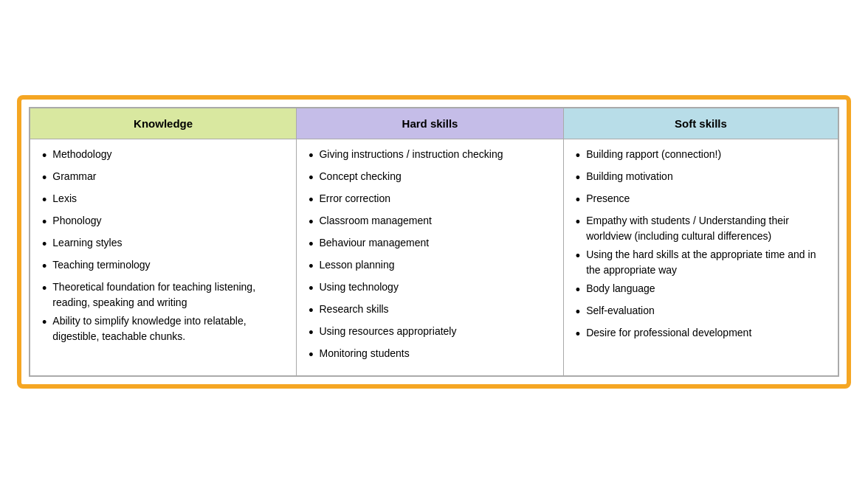  What do you see at coordinates (701, 291) in the screenshot?
I see `list-item: Body language` at bounding box center [701, 291].